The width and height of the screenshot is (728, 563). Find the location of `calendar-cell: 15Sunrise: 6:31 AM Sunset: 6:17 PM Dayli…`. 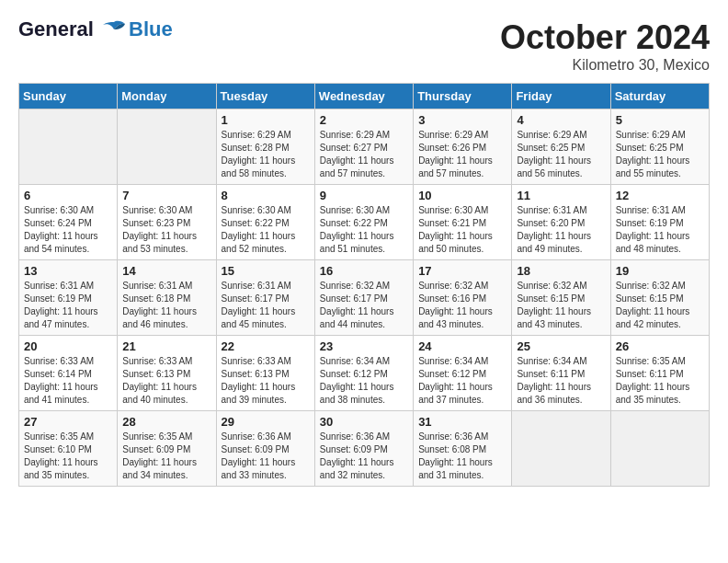

calendar-cell: 15Sunrise: 6:31 AM Sunset: 6:17 PM Dayli… is located at coordinates (265, 298).